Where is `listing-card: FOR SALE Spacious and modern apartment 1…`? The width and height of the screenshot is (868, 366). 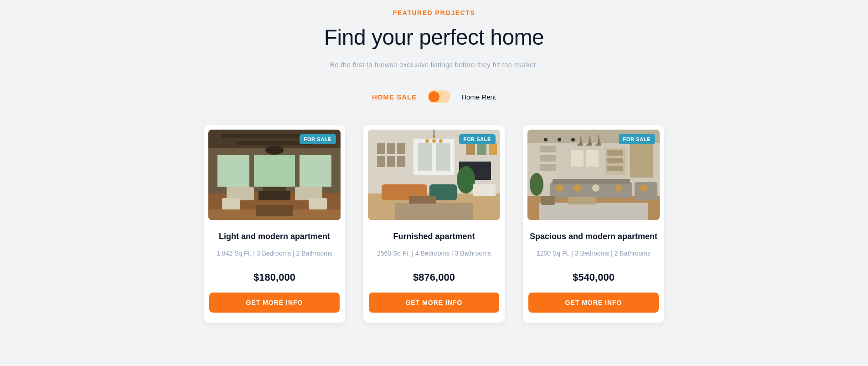
listing-card: FOR SALE Spacious and modern apartment 1… is located at coordinates (594, 224).